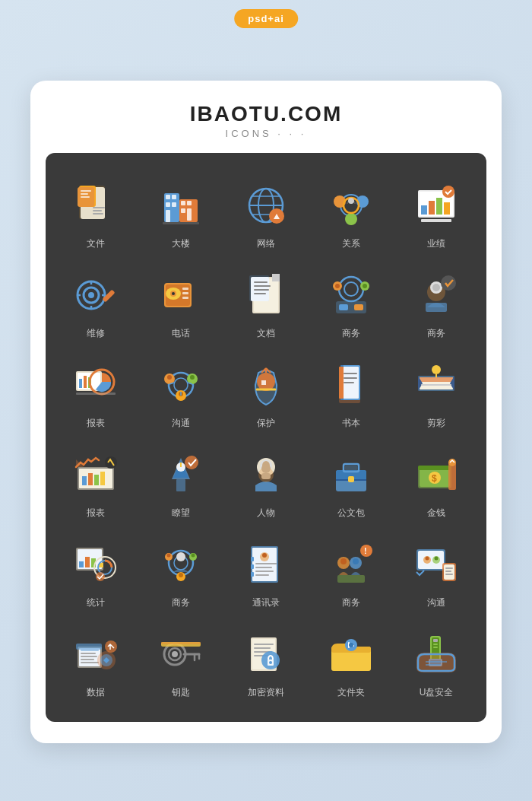 The height and width of the screenshot is (801, 532). What do you see at coordinates (266, 662) in the screenshot?
I see `icon-cell-encrypted: 加密资料` at bounding box center [266, 662].